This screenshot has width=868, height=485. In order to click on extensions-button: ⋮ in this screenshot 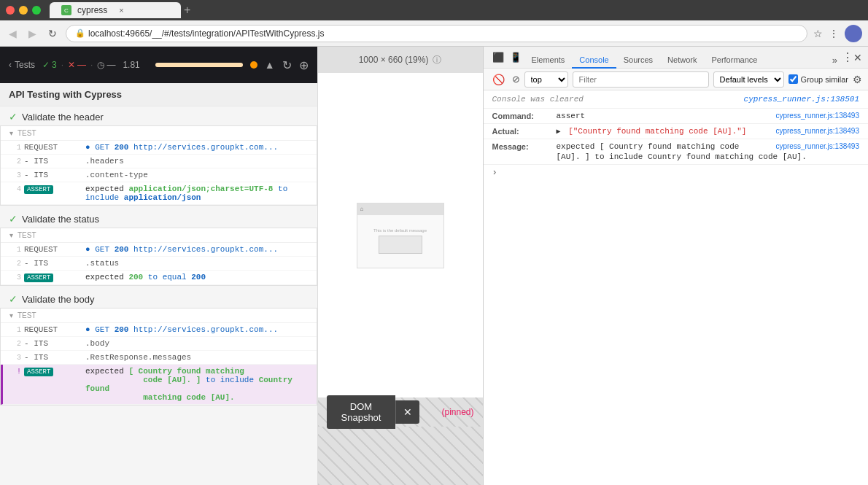, I will do `click(834, 34)`.